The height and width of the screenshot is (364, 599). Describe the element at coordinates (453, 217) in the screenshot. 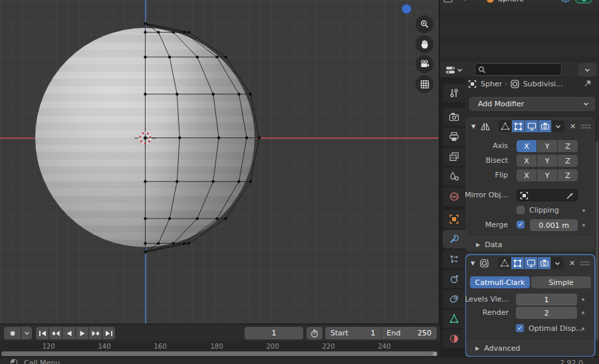

I see `properties-tab-column` at that location.